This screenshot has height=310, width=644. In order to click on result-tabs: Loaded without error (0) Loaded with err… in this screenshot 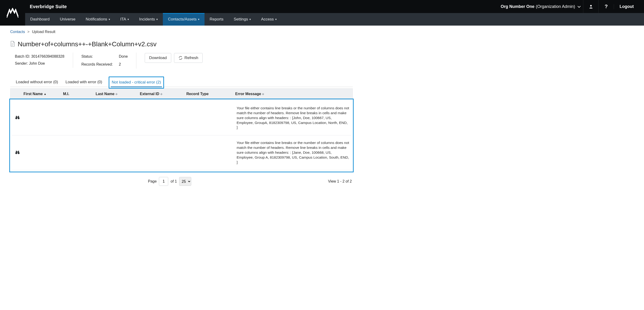, I will do `click(182, 82)`.